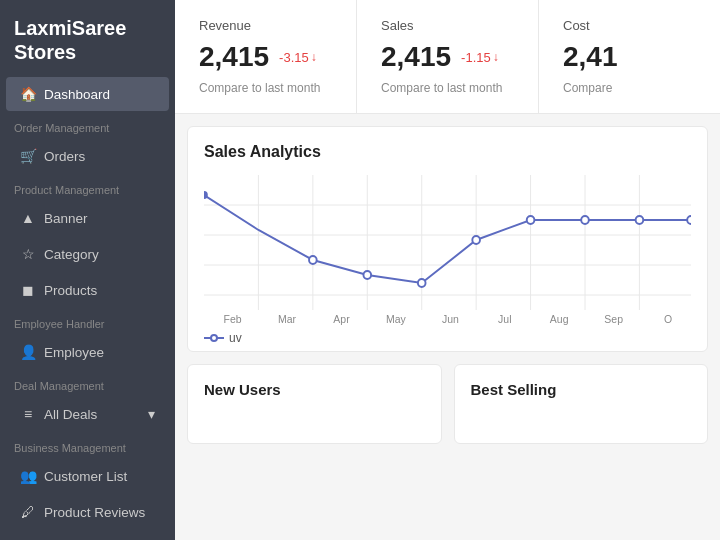 The image size is (720, 540). What do you see at coordinates (88, 512) in the screenshot?
I see `sidebar-item-productreviews: 🖊 Product Reviews` at bounding box center [88, 512].